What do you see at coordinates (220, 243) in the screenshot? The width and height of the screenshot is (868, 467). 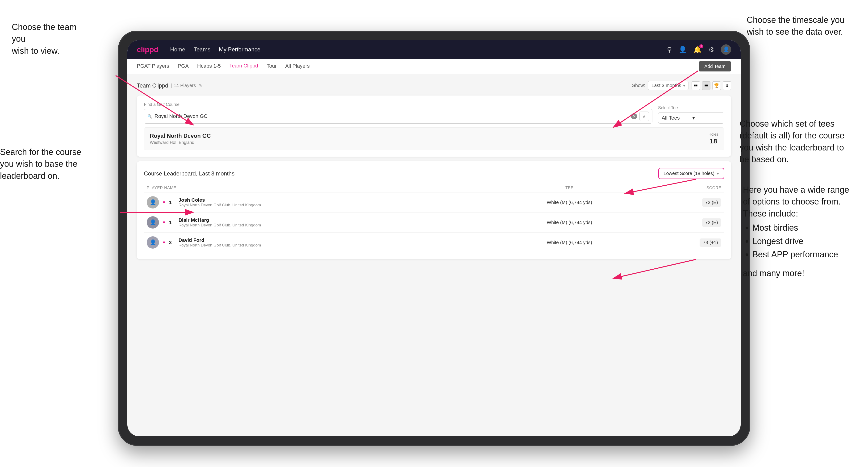 I see `player-info-2: David Ford Royal North Devon Golf Club, …` at bounding box center [220, 243].